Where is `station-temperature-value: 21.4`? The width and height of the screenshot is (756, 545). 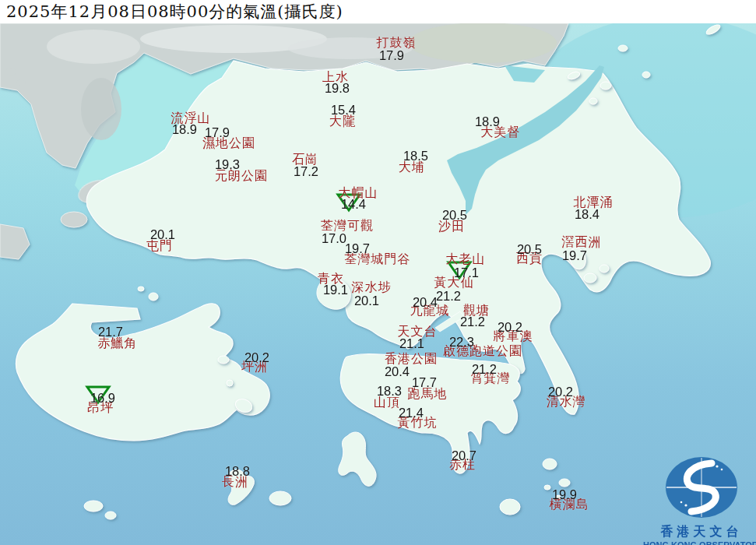
station-temperature-value: 21.4 is located at coordinates (411, 413).